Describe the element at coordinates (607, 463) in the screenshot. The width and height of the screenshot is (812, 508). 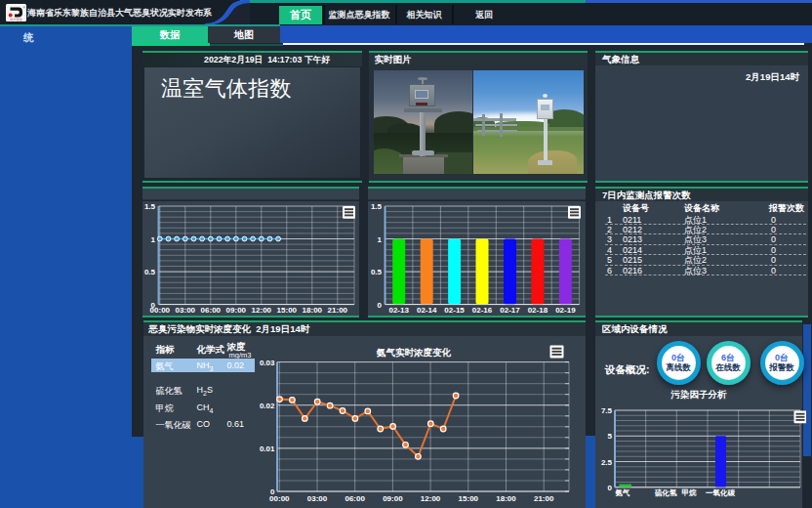
I see `svg-text: 2.5` at that location.